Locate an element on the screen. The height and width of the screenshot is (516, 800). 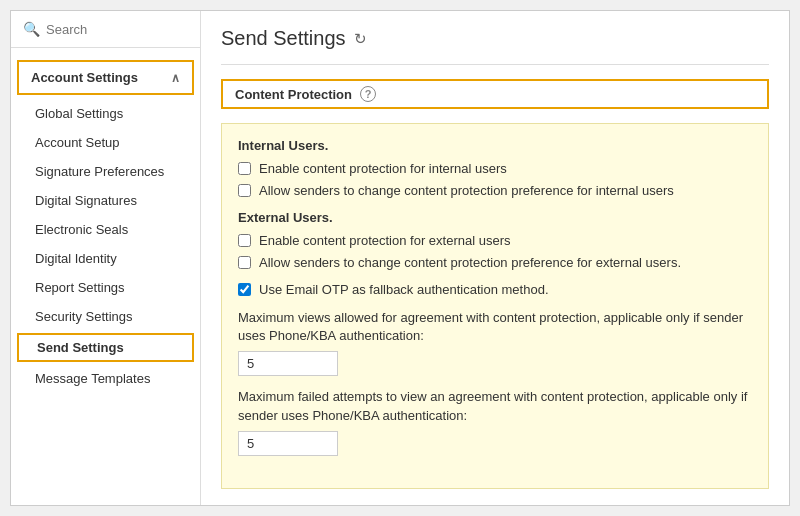
sidebar-item-account-setup: Account Setup is located at coordinates (106, 142).